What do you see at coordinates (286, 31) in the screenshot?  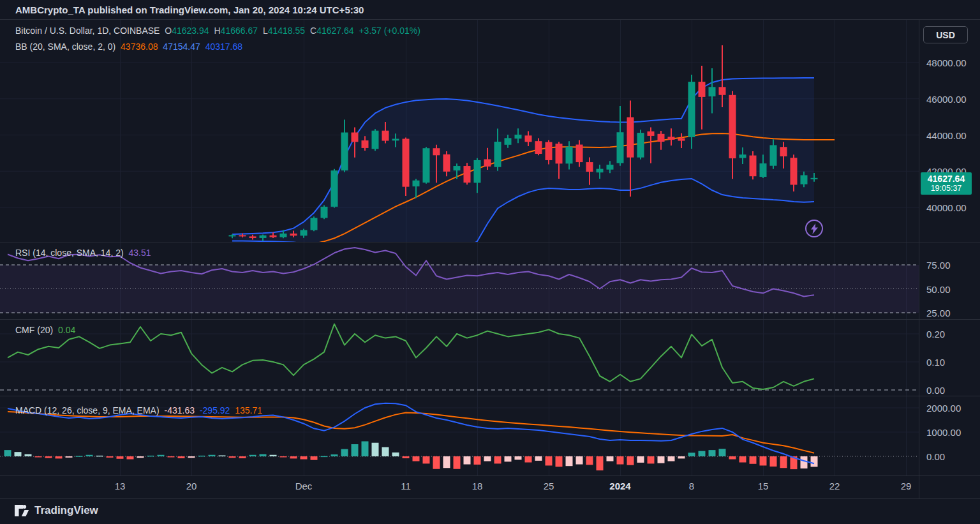 I see `low-value: 41418.55` at bounding box center [286, 31].